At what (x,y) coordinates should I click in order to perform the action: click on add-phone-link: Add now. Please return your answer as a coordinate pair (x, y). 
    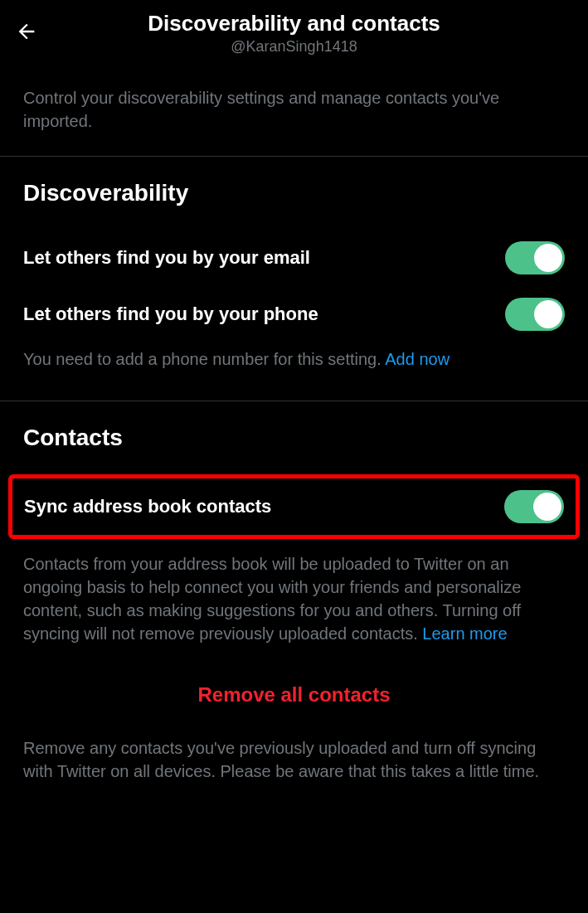
    Looking at the image, I should click on (417, 359).